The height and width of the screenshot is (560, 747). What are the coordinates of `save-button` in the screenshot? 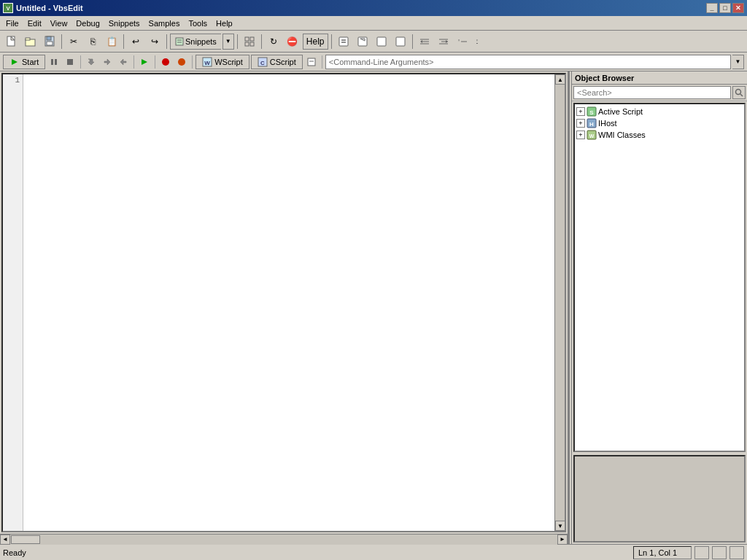 It's located at (50, 42).